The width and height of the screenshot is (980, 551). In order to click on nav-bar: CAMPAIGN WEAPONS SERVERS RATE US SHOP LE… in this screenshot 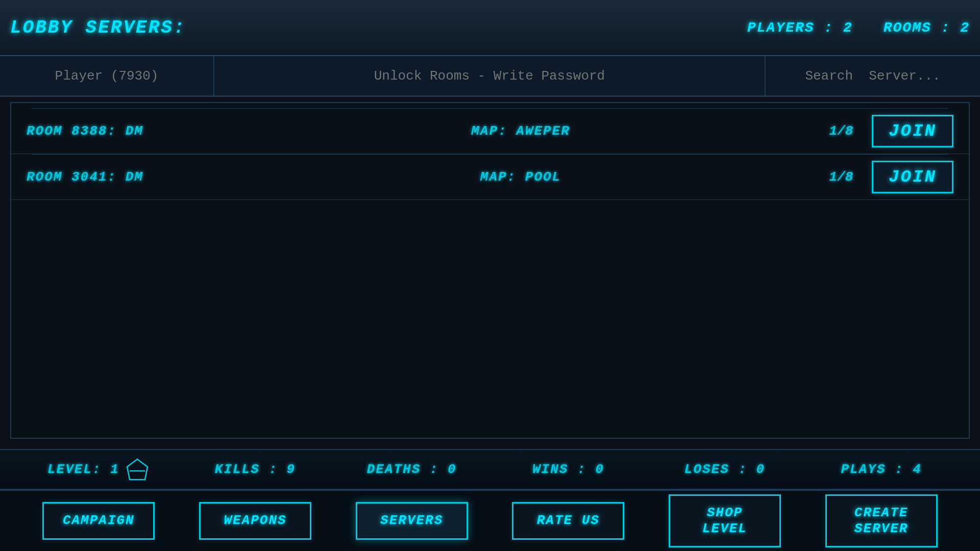, I will do `click(490, 520)`.